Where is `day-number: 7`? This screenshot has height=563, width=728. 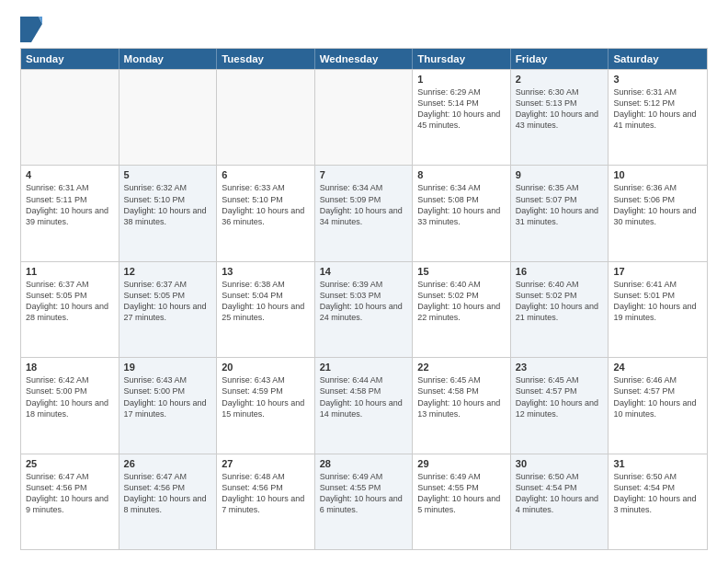
day-number: 7 is located at coordinates (364, 175).